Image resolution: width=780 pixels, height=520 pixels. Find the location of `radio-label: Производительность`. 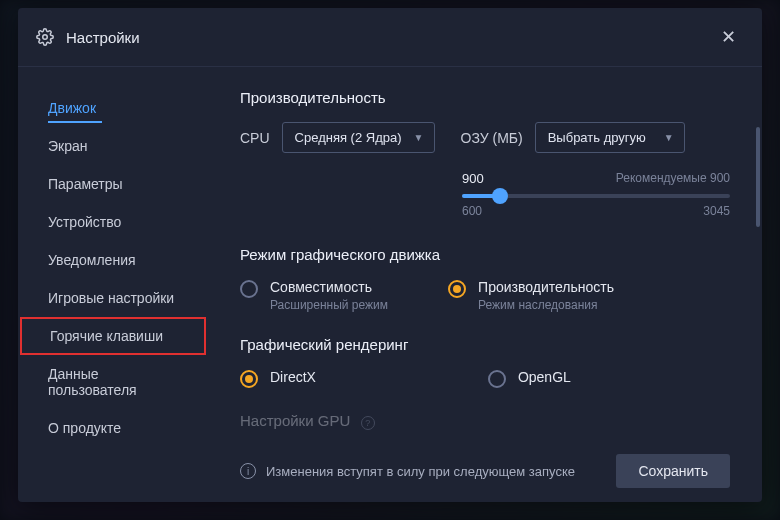

radio-label: Производительность is located at coordinates (546, 287).